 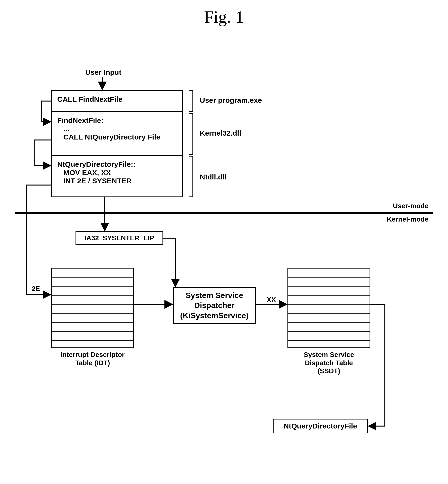 What do you see at coordinates (214, 306) in the screenshot?
I see `dispatcher-box: System Service Dispatcher (KiSystemServi…` at bounding box center [214, 306].